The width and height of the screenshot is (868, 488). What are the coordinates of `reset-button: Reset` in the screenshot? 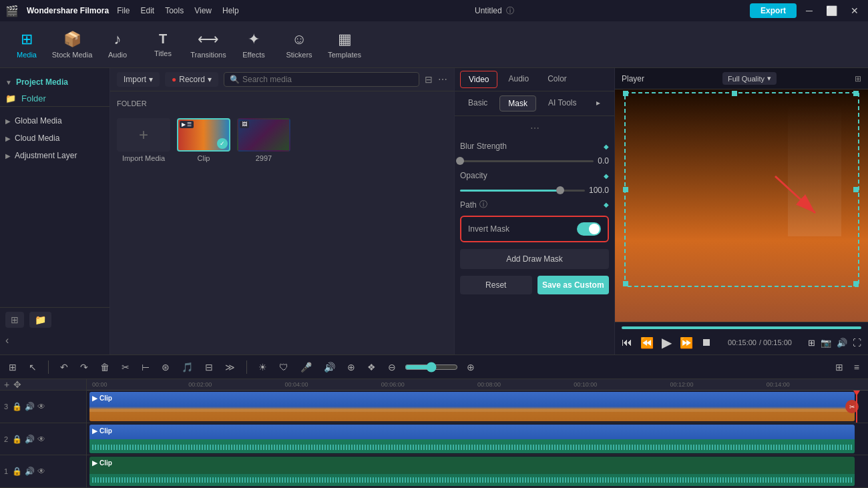 It's located at (496, 285).